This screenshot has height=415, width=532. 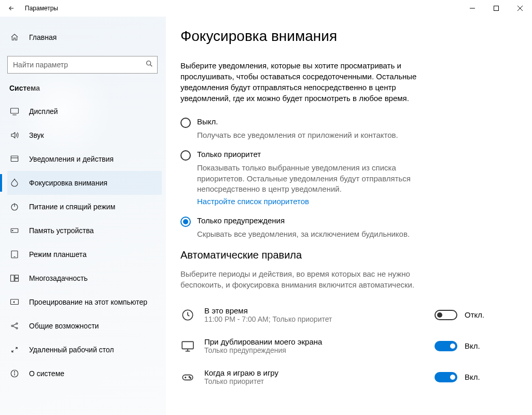 I want to click on rule-time: В это время 11:00 PM - 7:00 AM; Только п…, so click(x=335, y=315).